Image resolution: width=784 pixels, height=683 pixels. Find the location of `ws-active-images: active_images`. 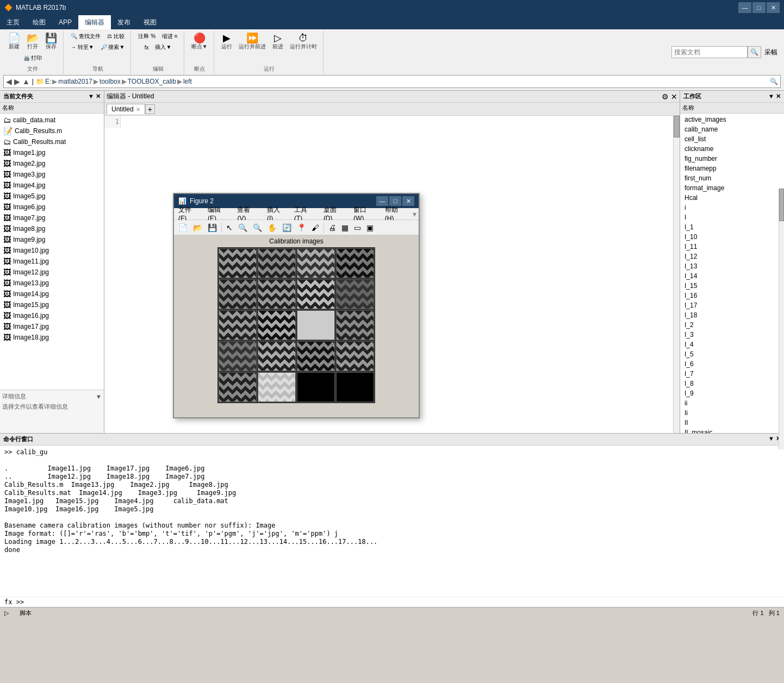

ws-active-images: active_images is located at coordinates (732, 120).